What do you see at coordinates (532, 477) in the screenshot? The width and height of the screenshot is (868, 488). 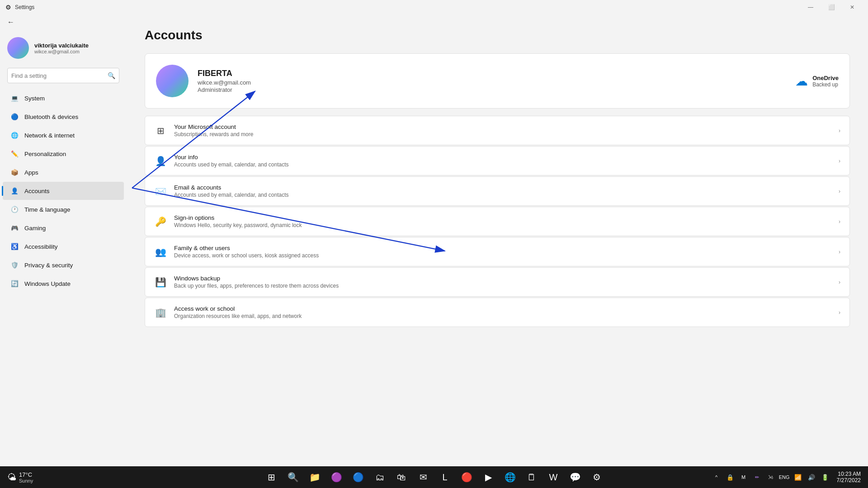 I see `taskbar-app-notes: 🗒` at bounding box center [532, 477].